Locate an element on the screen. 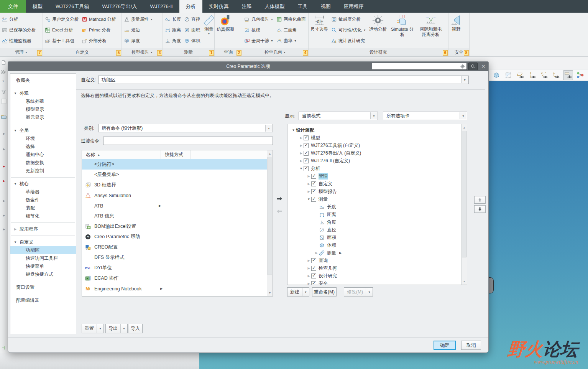  import-button: 导入 is located at coordinates (135, 328).